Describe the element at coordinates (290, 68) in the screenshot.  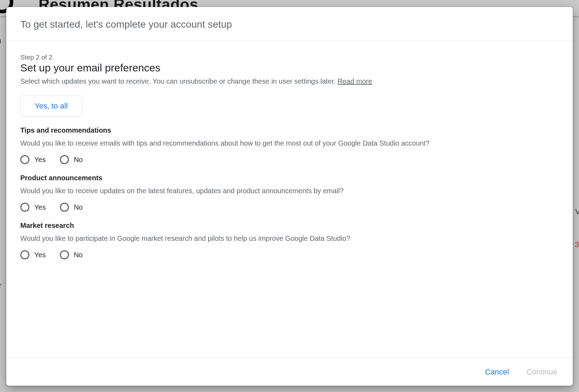
I see `step-title: Set up your email preferences` at that location.